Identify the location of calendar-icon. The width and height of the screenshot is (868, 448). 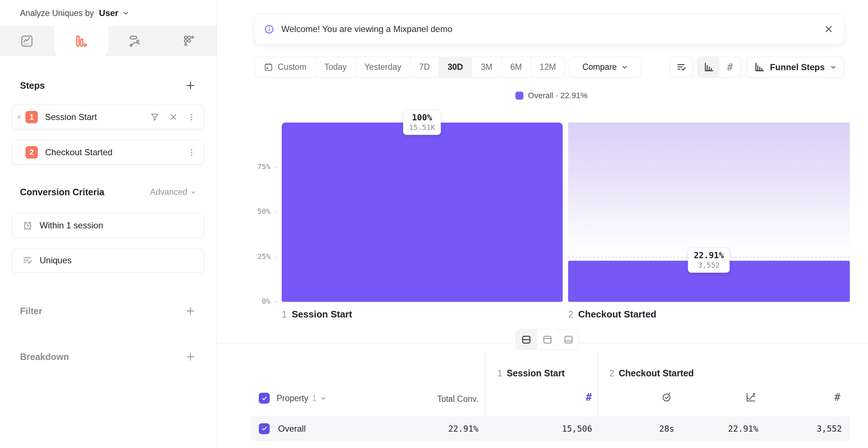
(268, 67).